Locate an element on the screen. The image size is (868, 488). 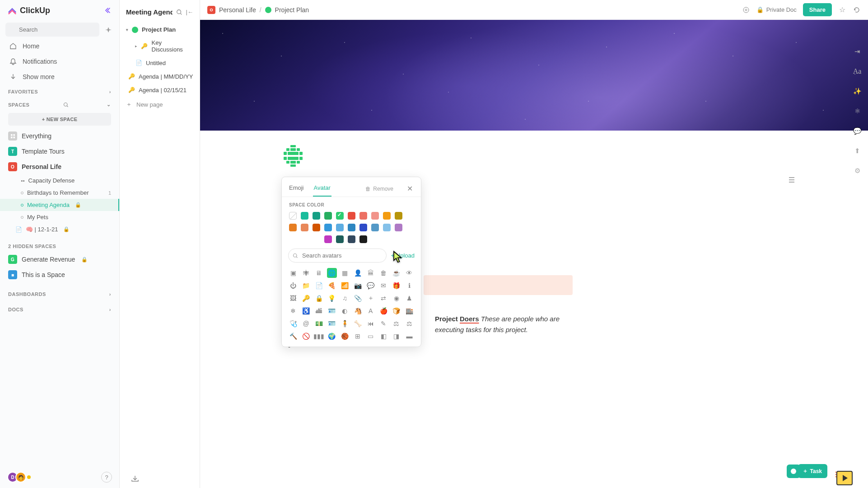
dashboards-header: DASHBOARDS › is located at coordinates (60, 291).